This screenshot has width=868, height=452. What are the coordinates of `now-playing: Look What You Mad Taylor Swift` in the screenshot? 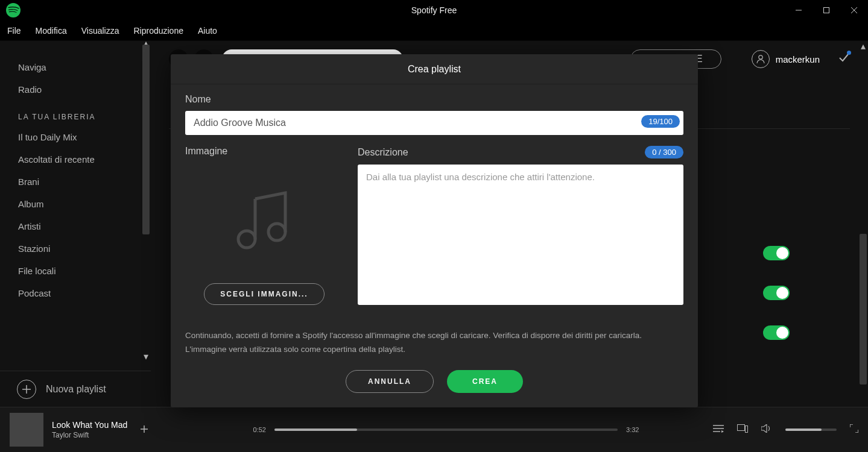 It's located at (100, 430).